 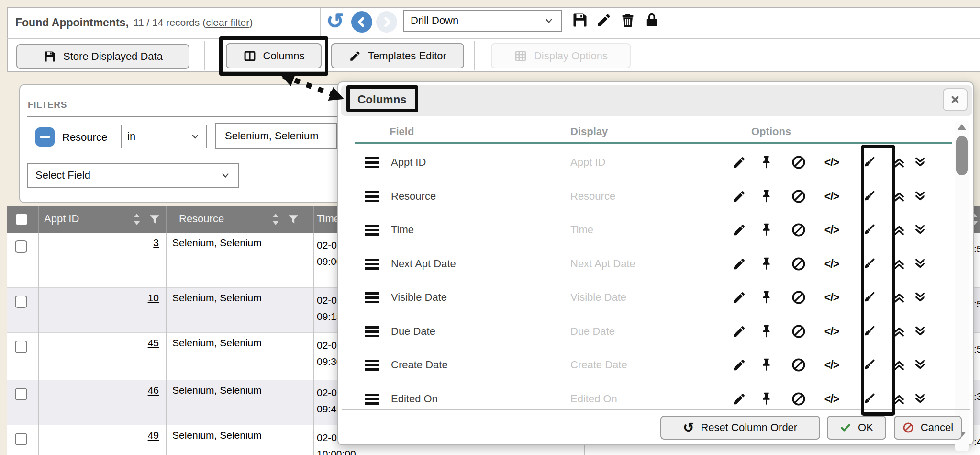 What do you see at coordinates (228, 23) in the screenshot?
I see `clear-filter-link: clear filter` at bounding box center [228, 23].